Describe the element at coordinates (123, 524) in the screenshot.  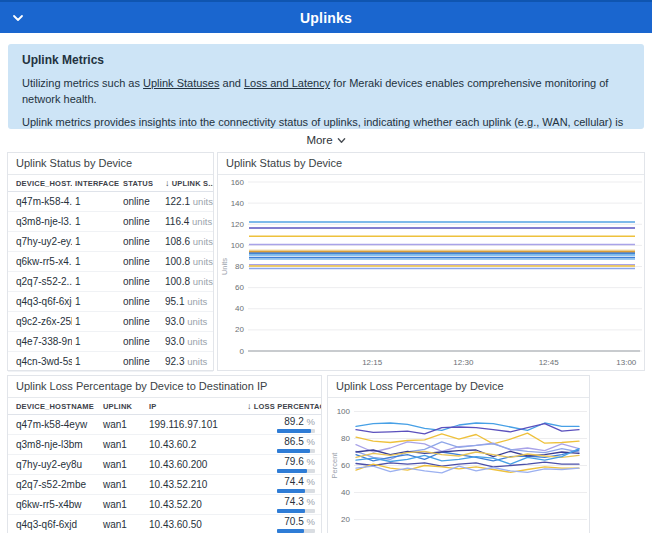
I see `table-cell: wan1` at that location.